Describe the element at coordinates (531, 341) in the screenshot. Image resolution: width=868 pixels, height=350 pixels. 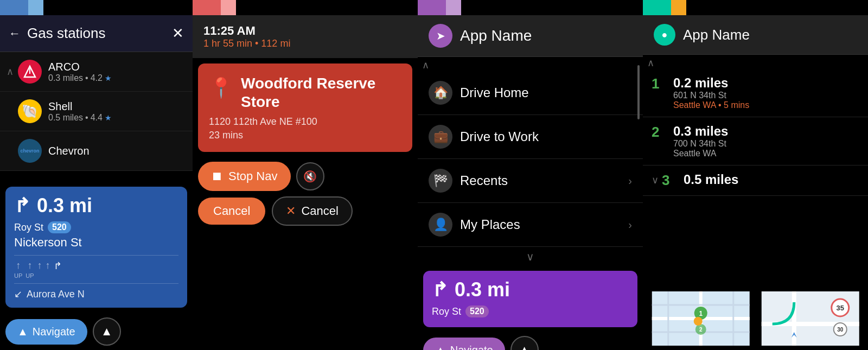
I see `nav-action-buttons: ▲ Navigate ▲` at that location.